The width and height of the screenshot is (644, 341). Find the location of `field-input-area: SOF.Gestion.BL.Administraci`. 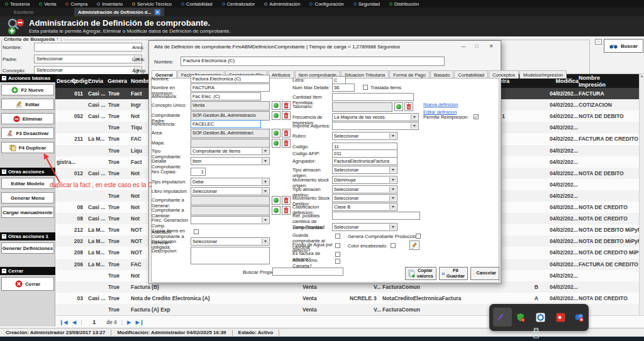

field-input-area: SOF.Gestion.BL.Administraci is located at coordinates (230, 133).